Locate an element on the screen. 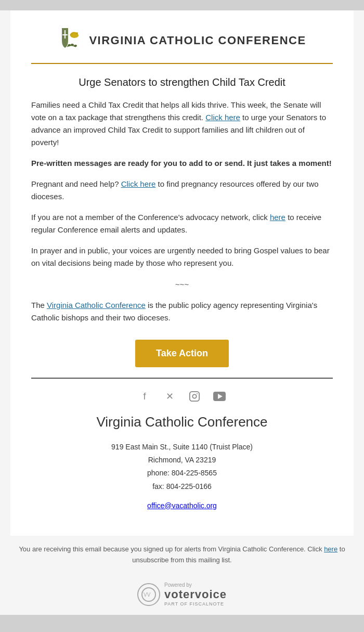 The width and height of the screenshot is (364, 632). twitter-x-icon: ✕ is located at coordinates (170, 396).